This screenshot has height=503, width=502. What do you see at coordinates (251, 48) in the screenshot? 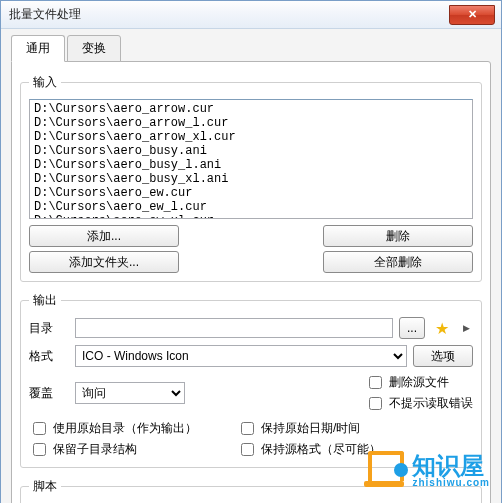
I see `tab-strip: 通用 变换` at bounding box center [251, 48].